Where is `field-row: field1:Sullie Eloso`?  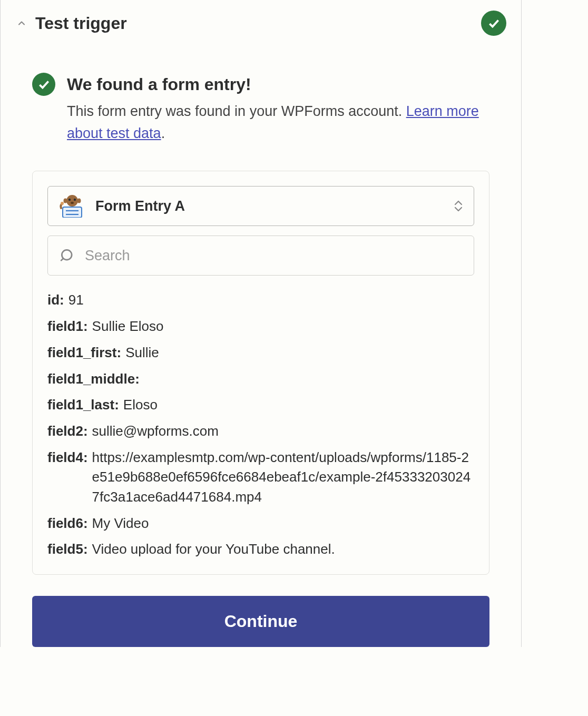 field-row: field1:Sullie Eloso is located at coordinates (261, 327).